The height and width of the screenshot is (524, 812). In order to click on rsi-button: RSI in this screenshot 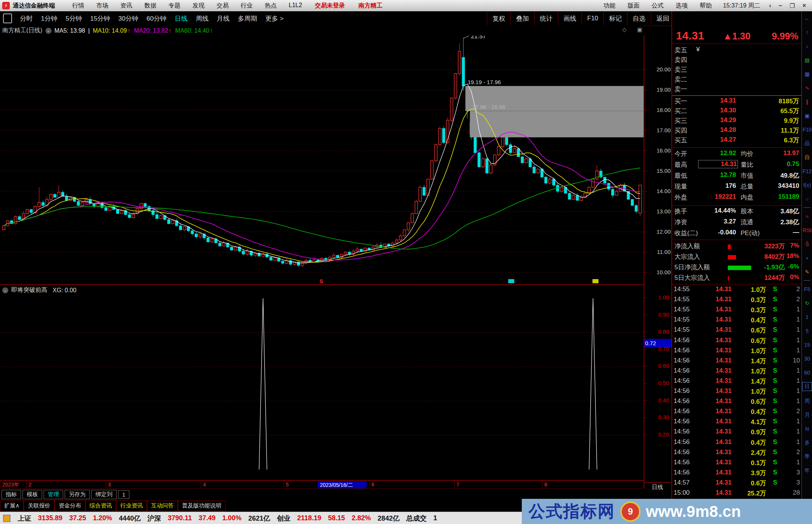, I will do `click(807, 230)`.